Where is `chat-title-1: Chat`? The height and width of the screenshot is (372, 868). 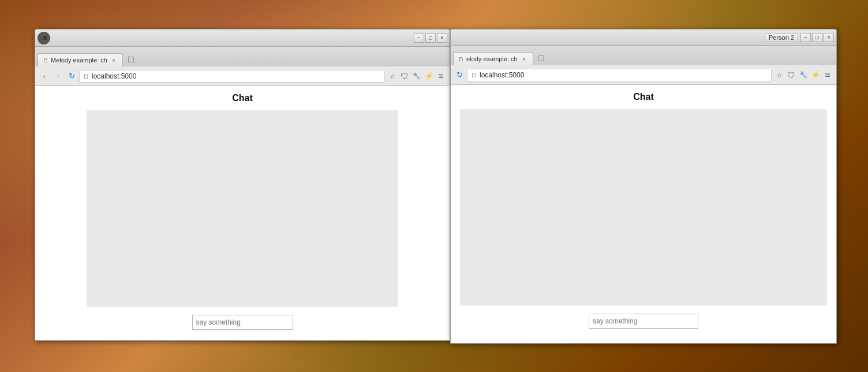
chat-title-1: Chat is located at coordinates (242, 98).